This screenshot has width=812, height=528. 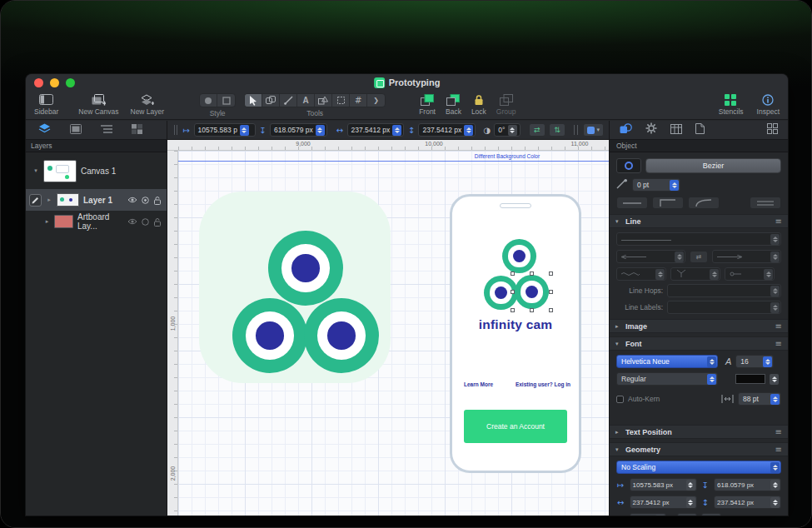 I want to click on duplicate-tool-button, so click(x=271, y=100).